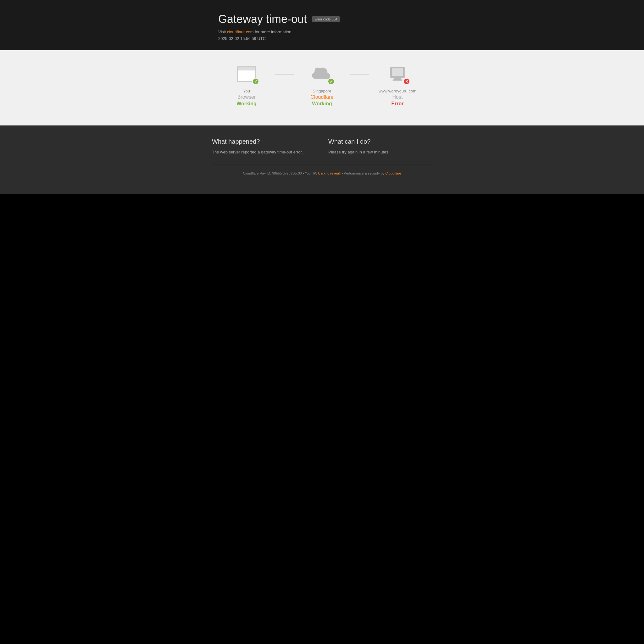 This screenshot has height=644, width=644. What do you see at coordinates (397, 104) in the screenshot?
I see `host-status-label: Error` at bounding box center [397, 104].